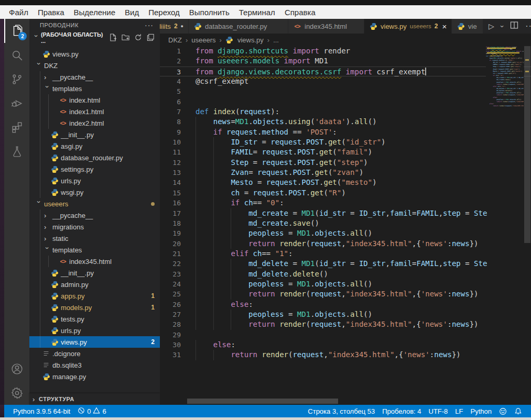 Image resolution: width=531 pixels, height=420 pixels. Describe the element at coordinates (345, 314) in the screenshot. I see `code-line-27: 27peopless = MD1.objects.all()` at that location.